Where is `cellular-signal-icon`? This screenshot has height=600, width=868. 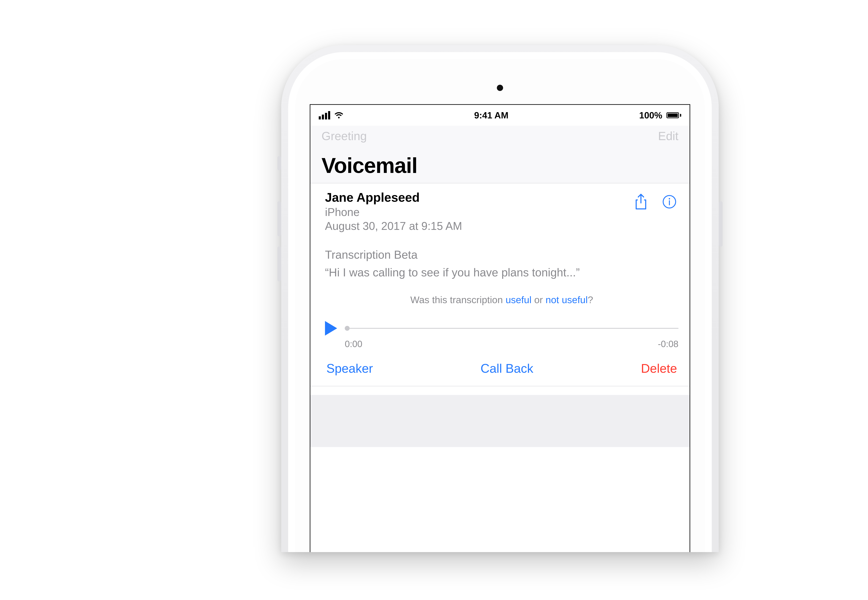 cellular-signal-icon is located at coordinates (324, 115).